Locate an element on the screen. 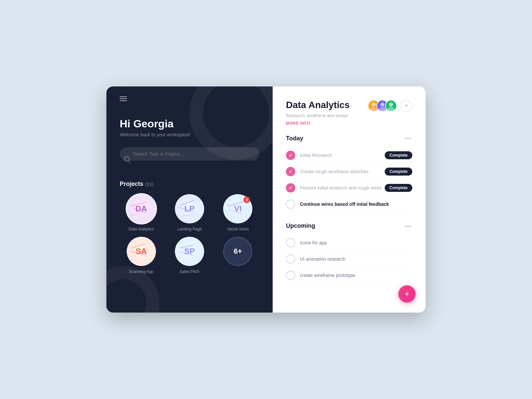  task-item-7: create wireframe prototype is located at coordinates (349, 275).